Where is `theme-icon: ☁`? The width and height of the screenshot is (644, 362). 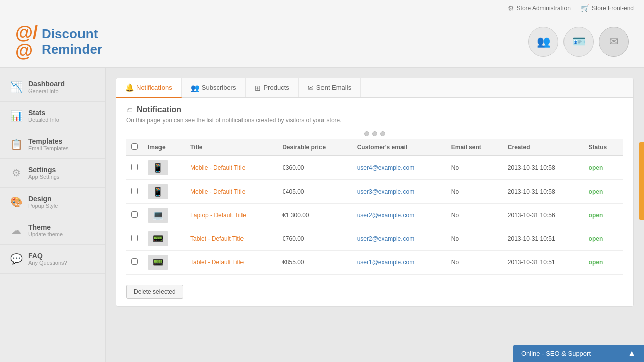 theme-icon: ☁ is located at coordinates (16, 230).